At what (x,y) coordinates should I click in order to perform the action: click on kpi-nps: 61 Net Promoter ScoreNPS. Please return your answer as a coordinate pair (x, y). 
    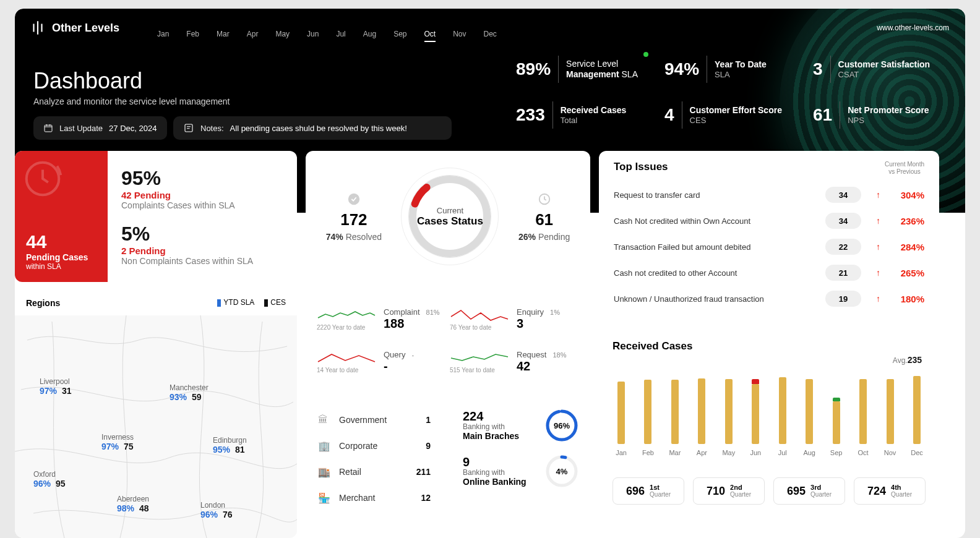
    Looking at the image, I should click on (881, 115).